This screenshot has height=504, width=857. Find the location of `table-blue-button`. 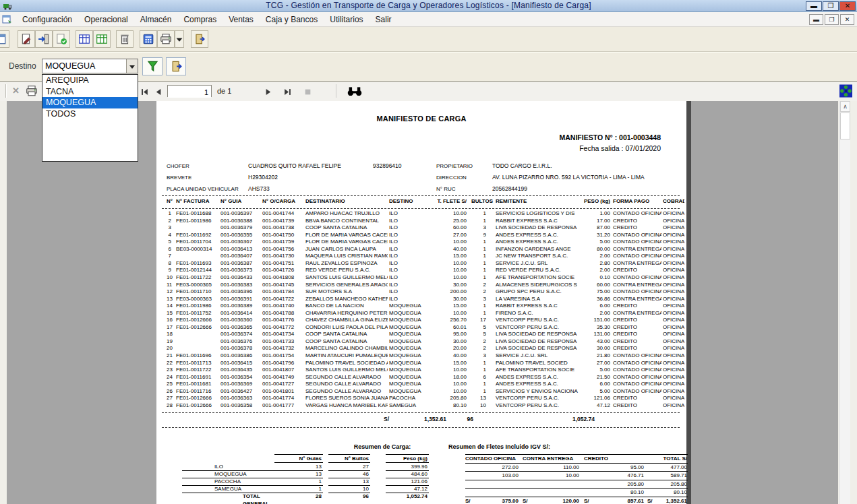

table-blue-button is located at coordinates (84, 39).